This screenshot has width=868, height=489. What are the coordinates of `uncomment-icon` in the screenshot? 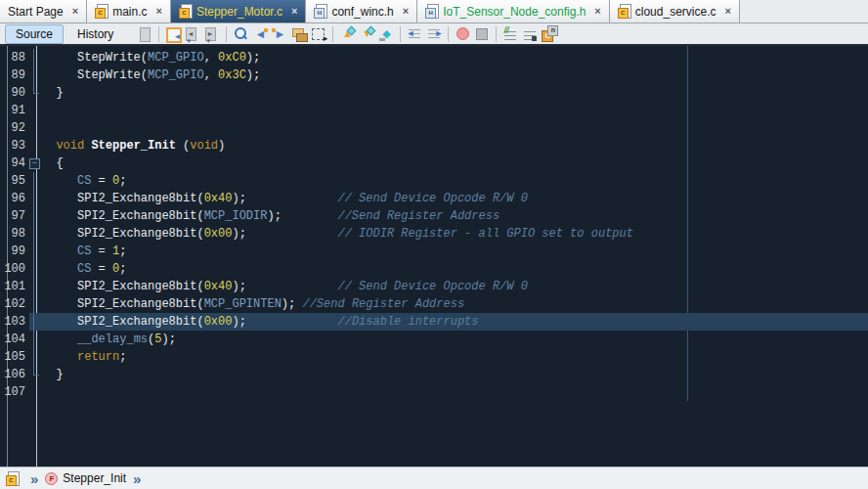 It's located at (530, 34).